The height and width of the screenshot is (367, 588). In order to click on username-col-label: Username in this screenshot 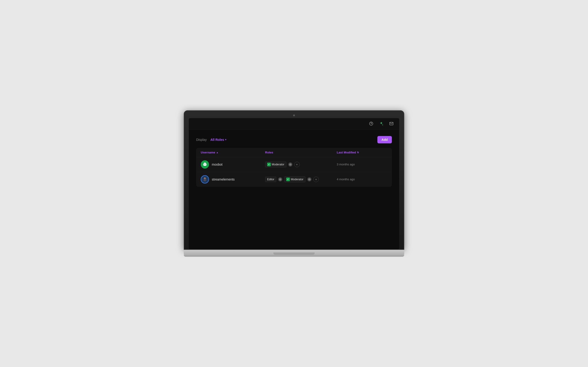, I will do `click(208, 152)`.